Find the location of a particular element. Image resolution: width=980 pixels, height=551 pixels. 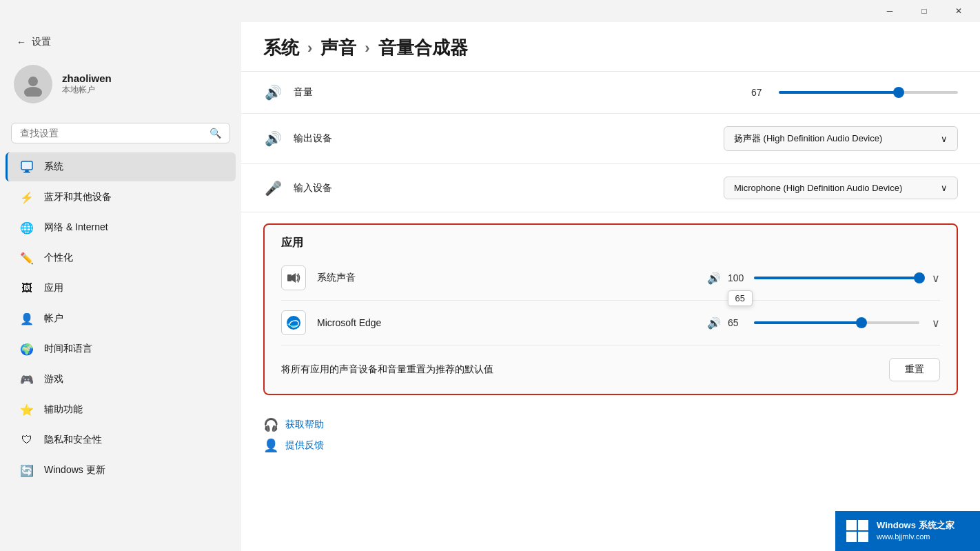

input-dropdown: Microphone (High Definition Audio Device… is located at coordinates (841, 188).